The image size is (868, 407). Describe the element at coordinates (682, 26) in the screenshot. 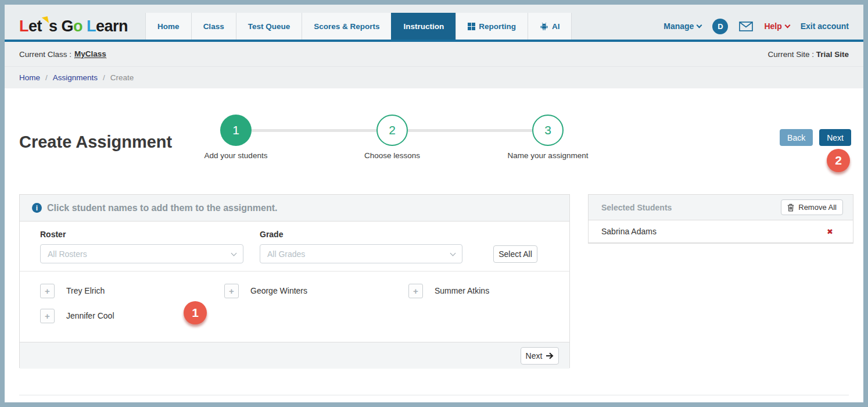

I see `manage-menu: Manage` at that location.